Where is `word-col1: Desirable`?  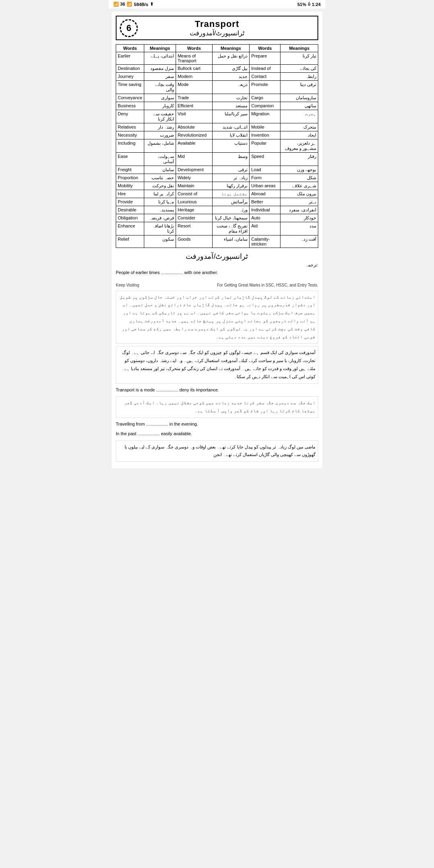
word-col1: Desirable is located at coordinates (130, 210).